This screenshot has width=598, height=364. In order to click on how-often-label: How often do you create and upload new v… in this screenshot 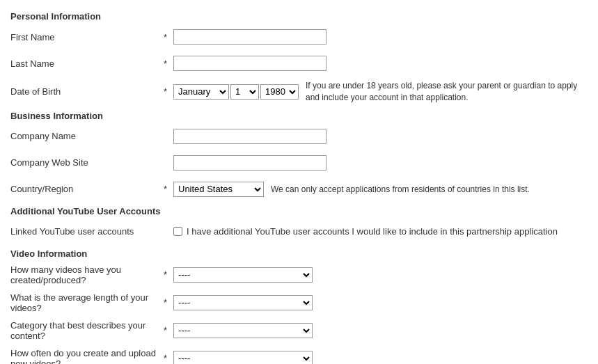, I will do `click(87, 356)`.